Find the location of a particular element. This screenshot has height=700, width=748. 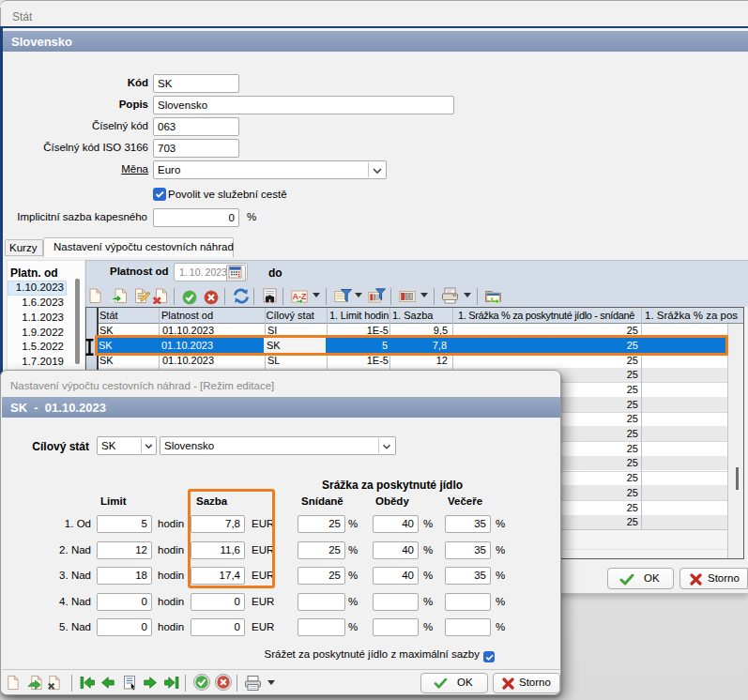

svg-text: A-Z is located at coordinates (298, 297).